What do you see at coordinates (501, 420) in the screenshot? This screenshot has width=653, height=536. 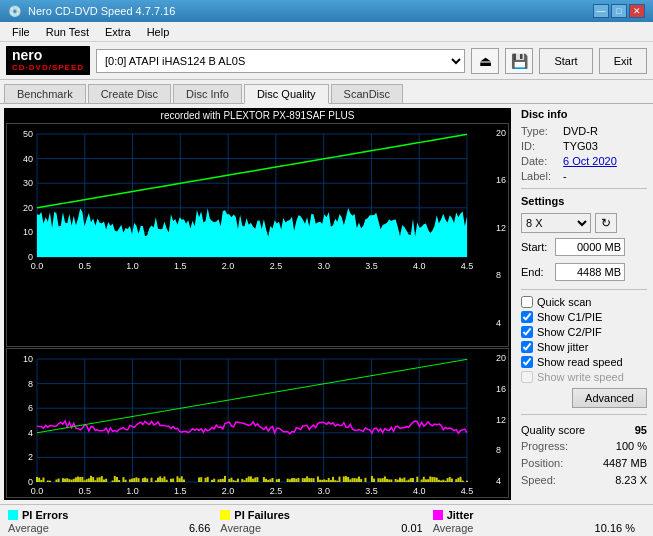 I see `y-axis-bot-12: 12` at bounding box center [501, 420].